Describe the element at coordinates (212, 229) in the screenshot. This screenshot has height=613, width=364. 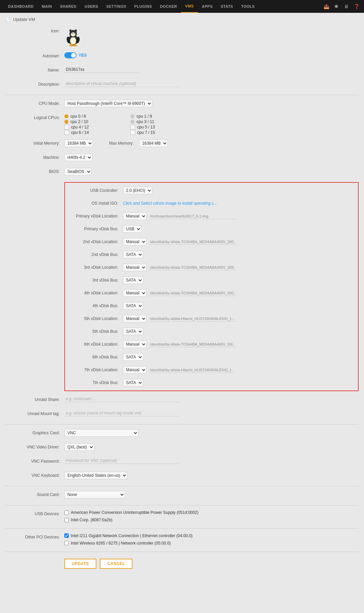
I see `primary-vdisk-bus-row: Primary vDisk Bus: USB` at that location.